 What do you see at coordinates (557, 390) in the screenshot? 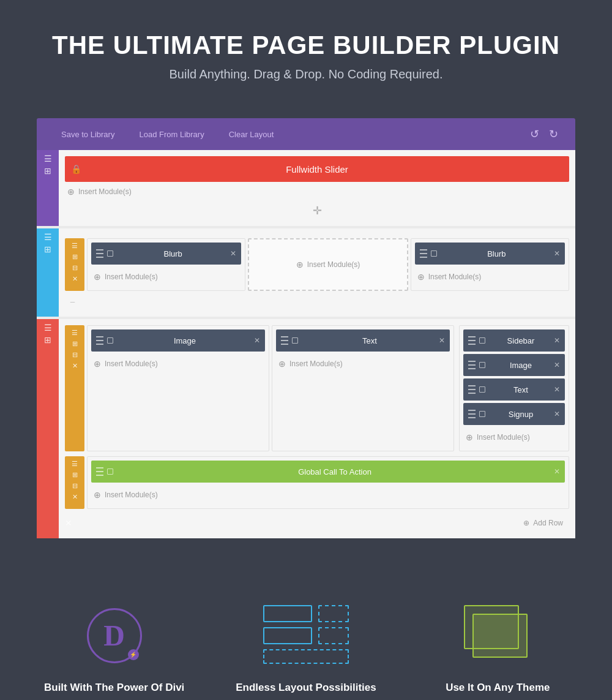
I see `sidebar-text-close: ✕` at bounding box center [557, 390].